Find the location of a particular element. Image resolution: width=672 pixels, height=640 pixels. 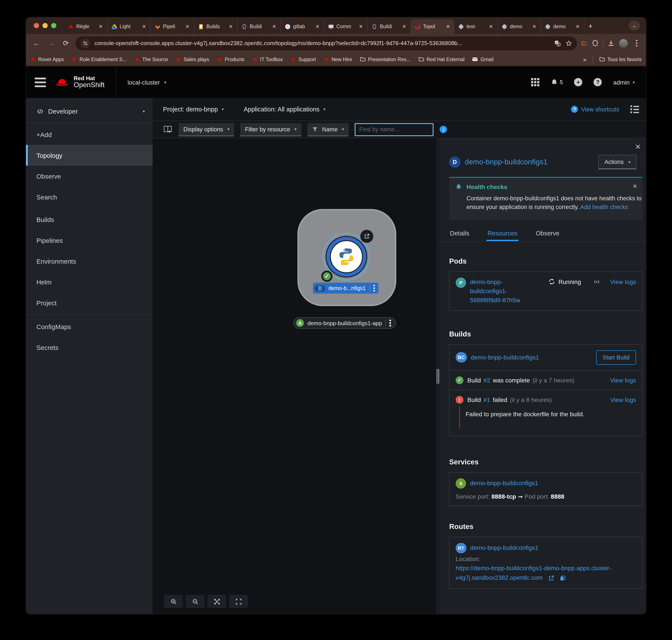

application-kebab-icon is located at coordinates (390, 323).